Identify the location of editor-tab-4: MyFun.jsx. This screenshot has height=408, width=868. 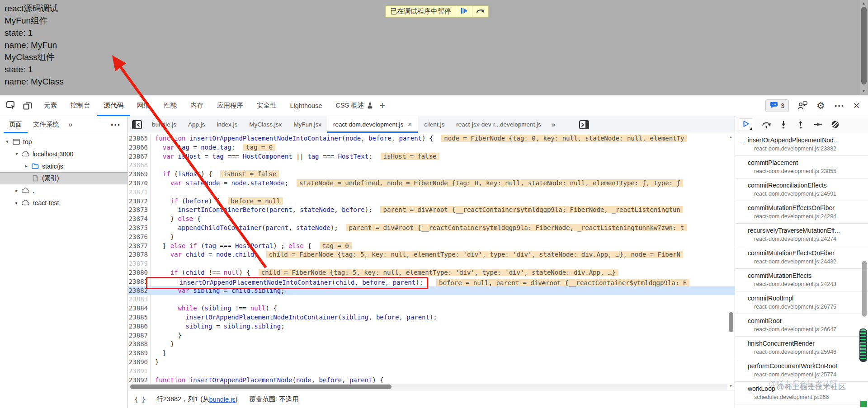
(307, 125).